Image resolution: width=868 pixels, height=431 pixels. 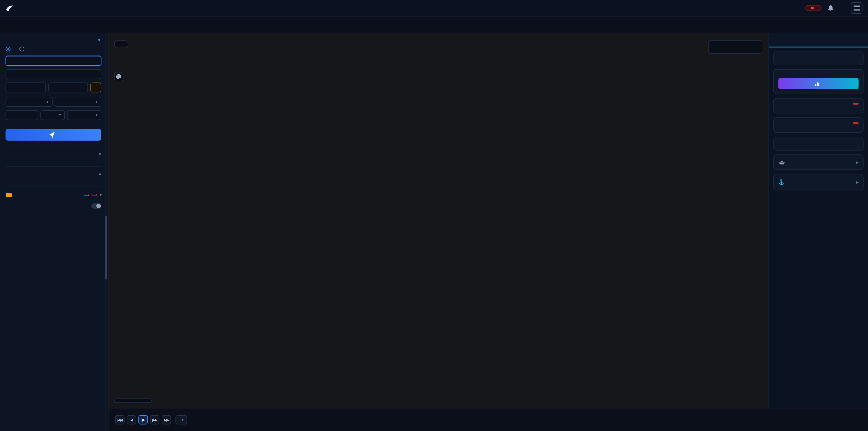 I want to click on step-back-button: ◀, so click(x=131, y=420).